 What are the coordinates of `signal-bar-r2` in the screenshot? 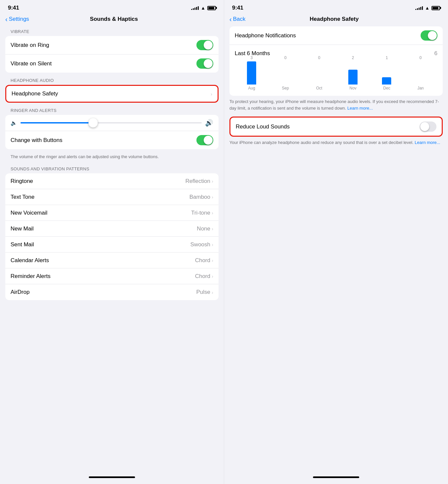 It's located at (417, 9).